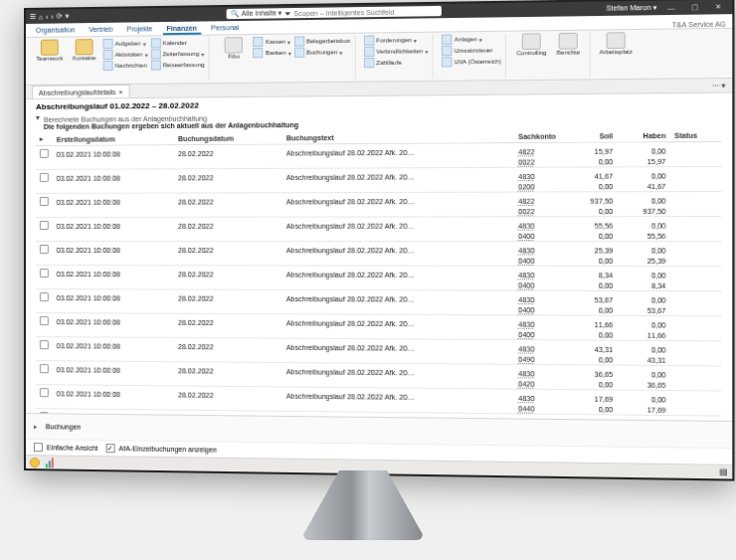 This screenshot has width=736, height=560. What do you see at coordinates (33, 17) in the screenshot?
I see `app-menu-icon: ☰` at bounding box center [33, 17].